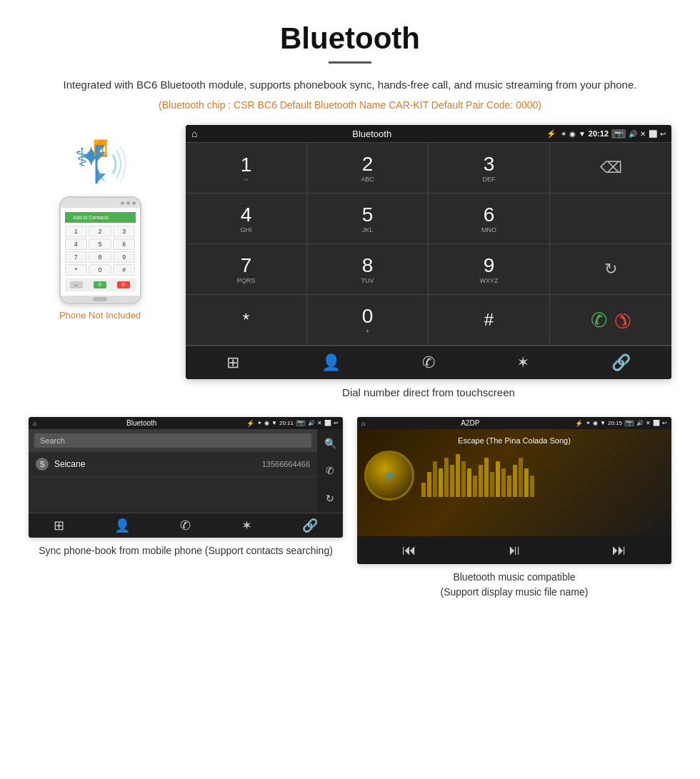  I want to click on phone-key-6: 6, so click(124, 244).